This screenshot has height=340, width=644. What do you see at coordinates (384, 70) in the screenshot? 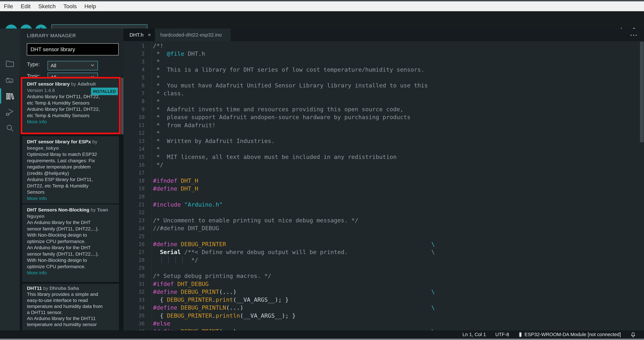
I see `code-line: 4 * This is a library for DHT series of …` at bounding box center [384, 70].